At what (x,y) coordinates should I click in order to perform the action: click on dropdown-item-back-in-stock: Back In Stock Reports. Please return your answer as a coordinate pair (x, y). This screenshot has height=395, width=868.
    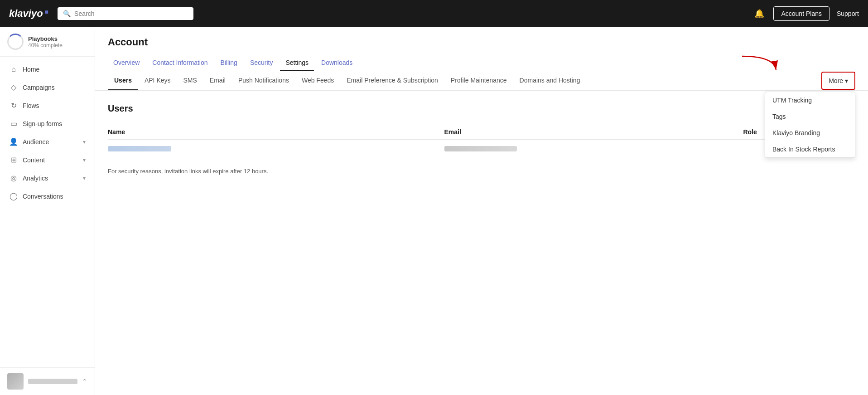
    Looking at the image, I should click on (810, 149).